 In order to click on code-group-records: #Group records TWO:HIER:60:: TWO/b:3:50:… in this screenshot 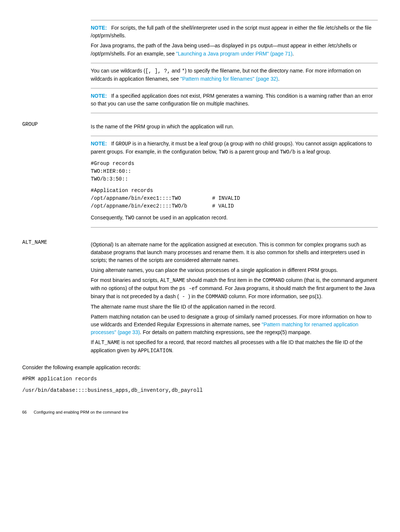, I will do `click(234, 172)`.